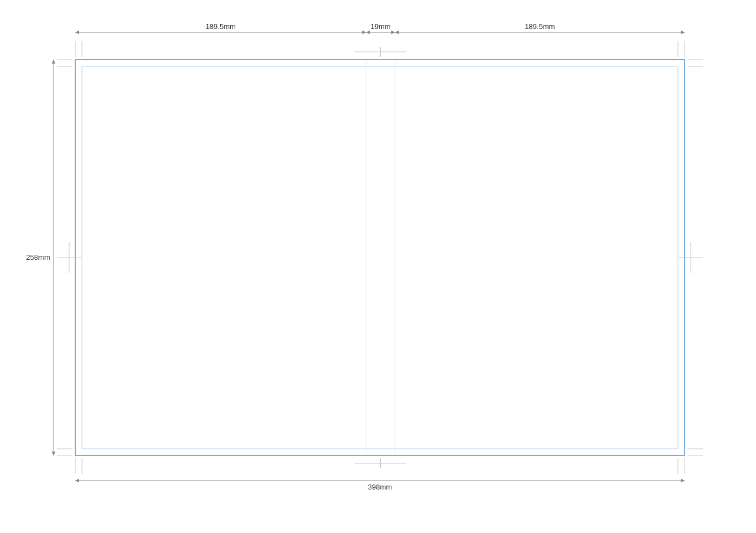 The width and height of the screenshot is (756, 533). I want to click on dim-total-width: 398mm, so click(380, 487).